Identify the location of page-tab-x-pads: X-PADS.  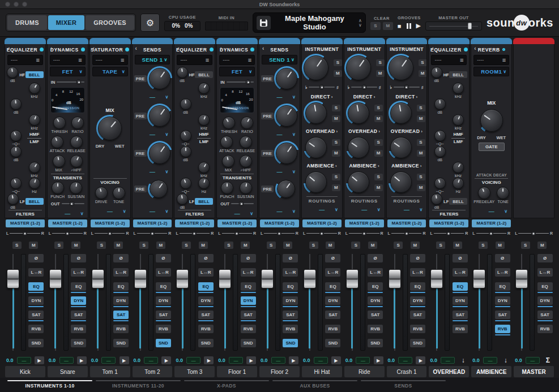
(227, 386).